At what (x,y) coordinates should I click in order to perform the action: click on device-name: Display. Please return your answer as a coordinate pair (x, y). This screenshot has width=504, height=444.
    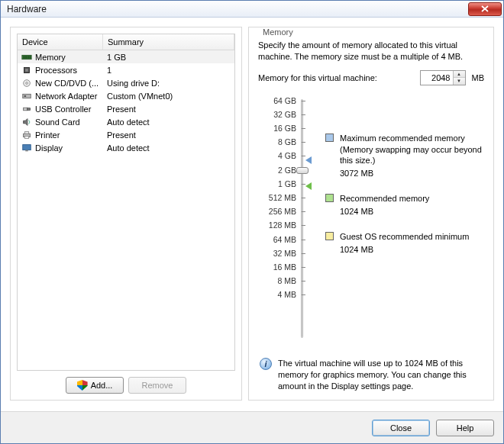
    Looking at the image, I should click on (70, 148).